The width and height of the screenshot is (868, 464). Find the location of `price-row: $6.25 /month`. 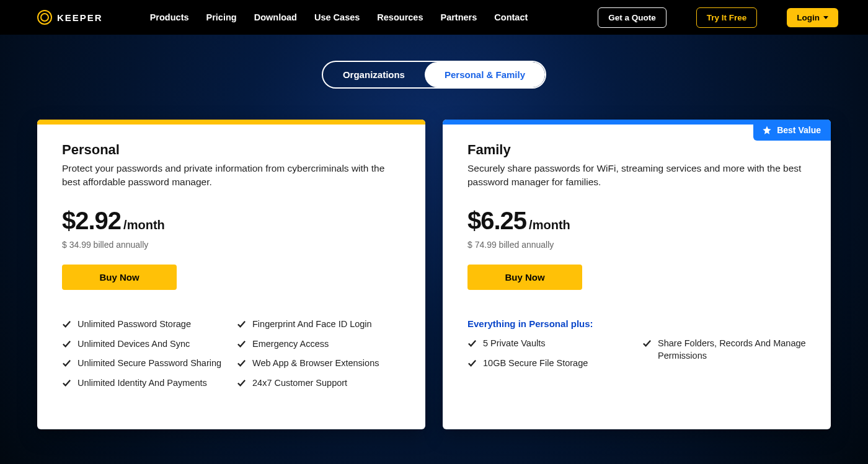

price-row: $6.25 /month is located at coordinates (637, 221).